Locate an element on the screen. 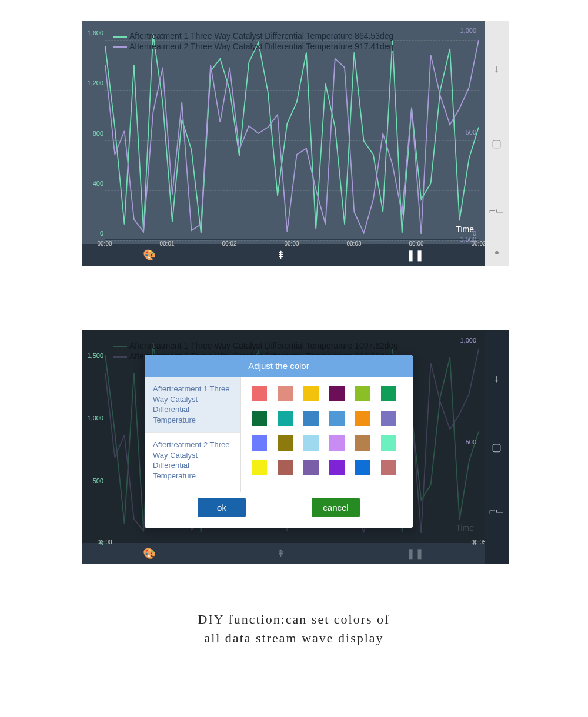  series-list: Aftertreatment 1 Three Way Catalyst Diff… is located at coordinates (193, 434).